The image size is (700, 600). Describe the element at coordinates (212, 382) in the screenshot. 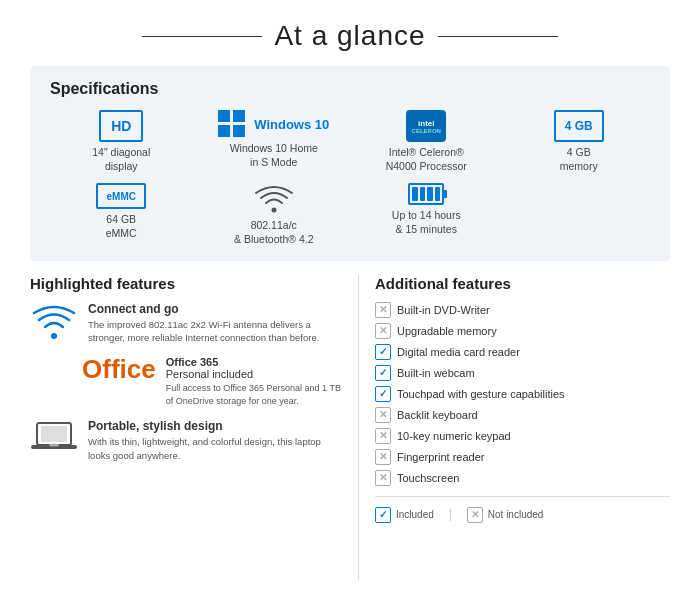

I see `office-block: Office Office 365Personal included Full …` at that location.